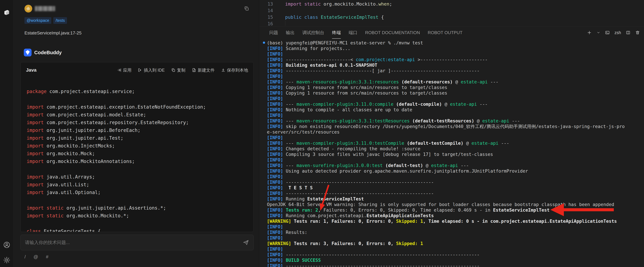 The width and height of the screenshot is (644, 267). I want to click on apply-label: 应用, so click(127, 70).